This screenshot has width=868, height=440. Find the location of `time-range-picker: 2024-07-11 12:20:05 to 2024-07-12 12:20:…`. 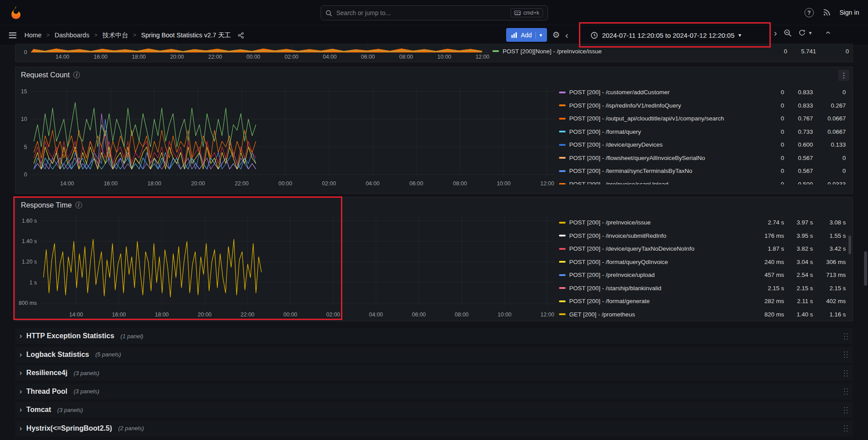

time-range-picker: 2024-07-11 12:20:05 to 2024-07-12 12:20:… is located at coordinates (666, 35).